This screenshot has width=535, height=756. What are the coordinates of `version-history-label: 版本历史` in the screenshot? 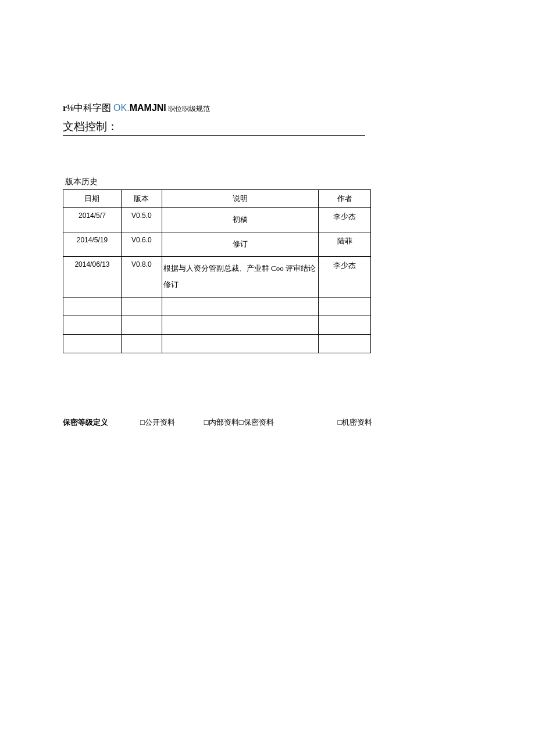 It's located at (268, 182).